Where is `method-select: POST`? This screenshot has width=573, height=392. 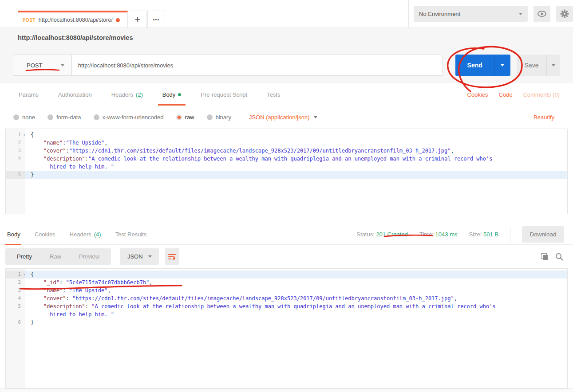 method-select: POST is located at coordinates (42, 65).